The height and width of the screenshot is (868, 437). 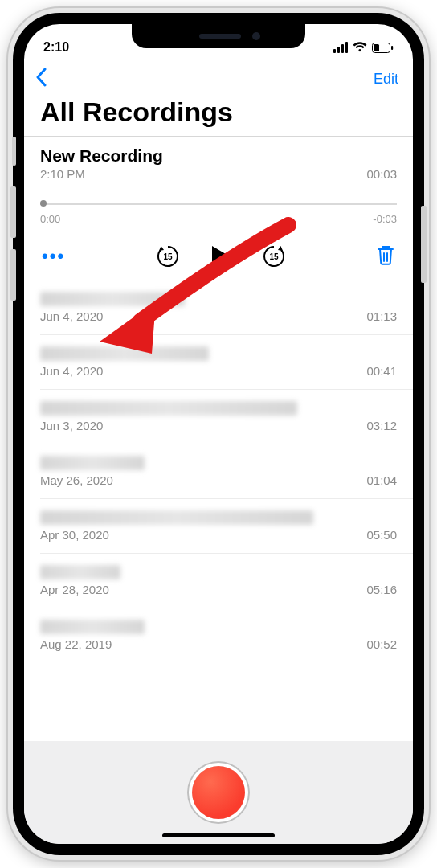 What do you see at coordinates (218, 256) in the screenshot?
I see `playback-controls: ••• 15 15` at bounding box center [218, 256].